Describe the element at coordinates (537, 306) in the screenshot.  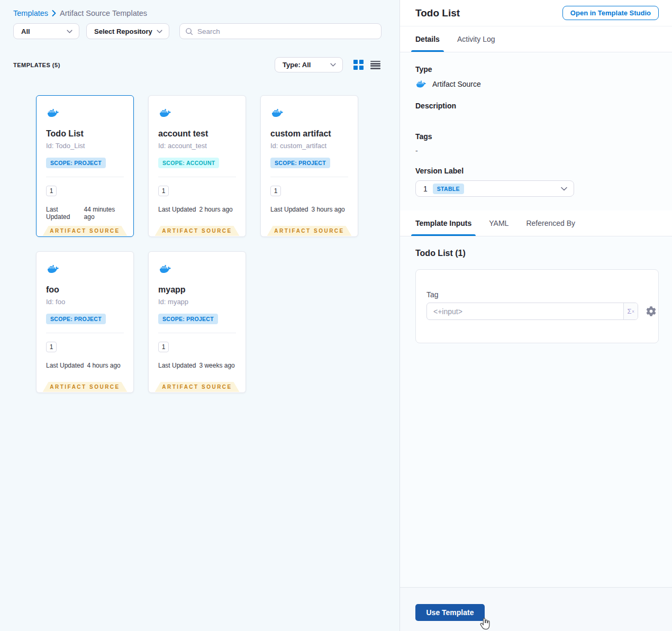
I see `inputs-card: Tag Σx` at that location.